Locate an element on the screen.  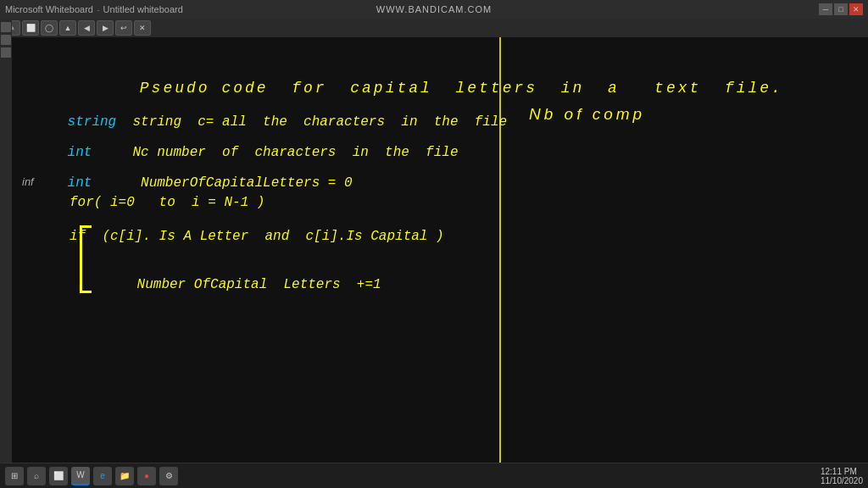
clock: 12:11 PM 11/10/2020 is located at coordinates (842, 476).